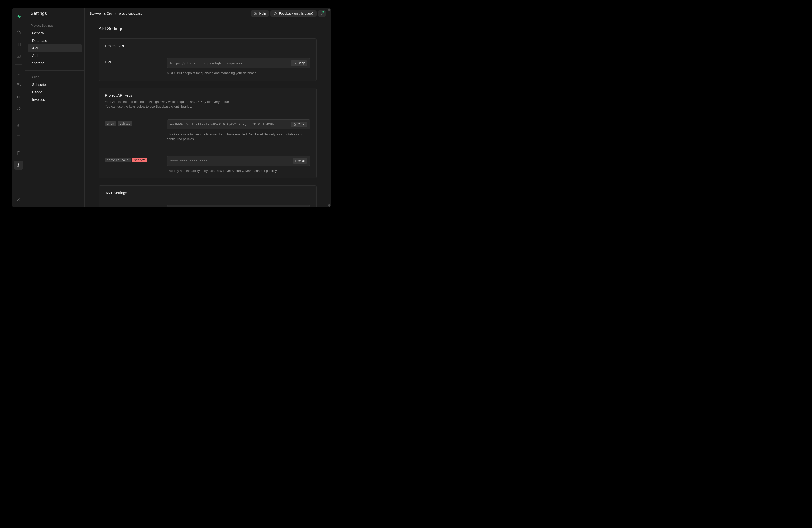 This screenshot has width=812, height=528. Describe the element at coordinates (239, 137) in the screenshot. I see `anon-key-hint: This key is safe to use in a browser if …` at that location.